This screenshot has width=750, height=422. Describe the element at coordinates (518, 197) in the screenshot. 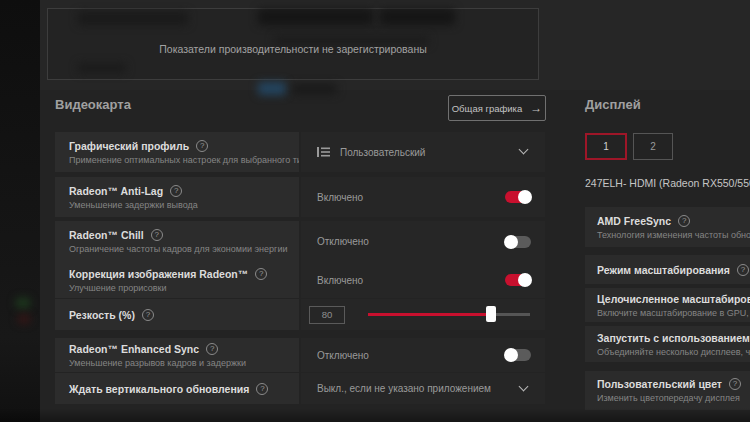

I see `anti-lag-toggle` at that location.